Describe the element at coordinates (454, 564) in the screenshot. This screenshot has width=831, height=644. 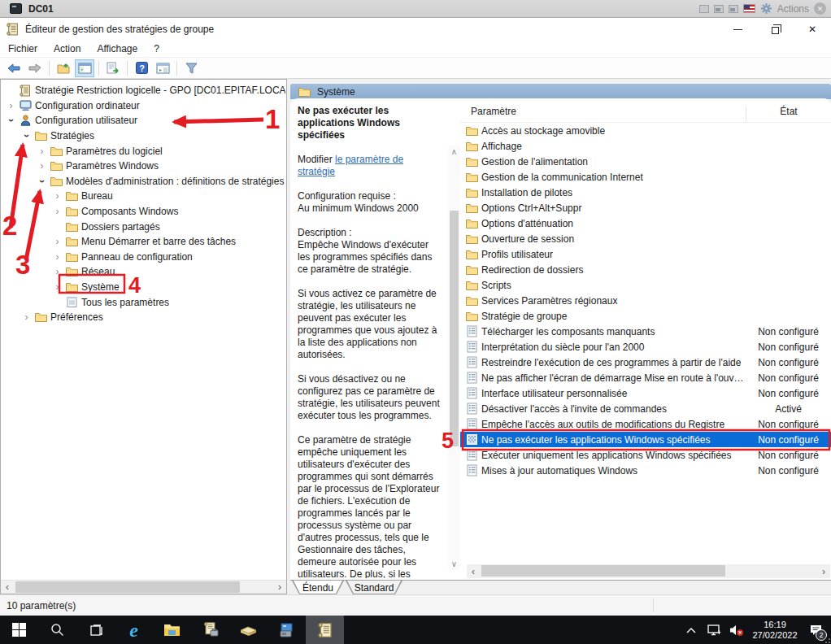
I see `scroll-down-icon: ∨` at that location.